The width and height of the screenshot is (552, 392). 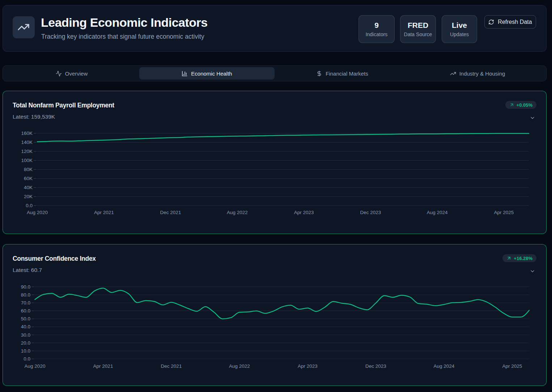 What do you see at coordinates (28, 169) in the screenshot?
I see `svg-text: 80K` at bounding box center [28, 169].